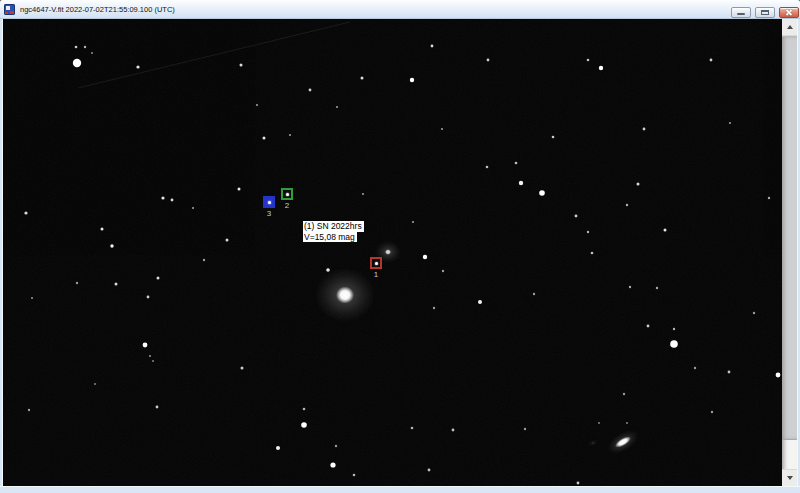  I want to click on scroll-down-button, so click(790, 478).